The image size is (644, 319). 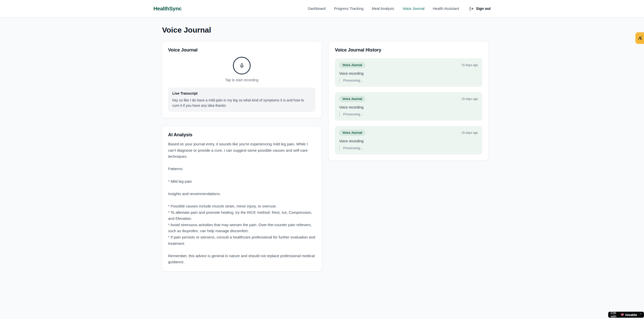 I want to click on header-container: HealthSync Dashboard Progress Tracking M…, so click(x=322, y=9).